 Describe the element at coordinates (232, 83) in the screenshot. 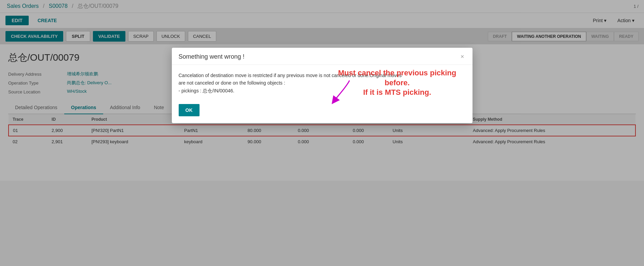

I see `modal-message-line2: are not canceled or done on the followin…` at that location.